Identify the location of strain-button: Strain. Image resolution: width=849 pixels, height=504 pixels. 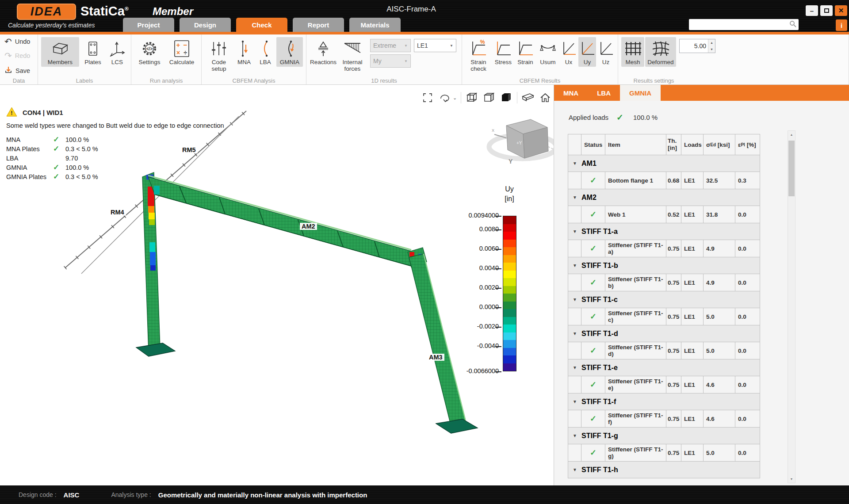
(525, 52).